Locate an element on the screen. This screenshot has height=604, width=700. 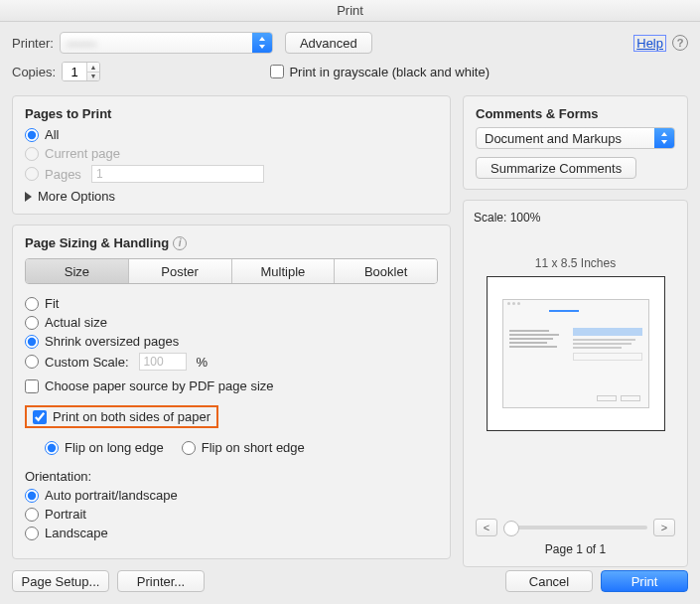
custom-scale-input is located at coordinates (163, 362).